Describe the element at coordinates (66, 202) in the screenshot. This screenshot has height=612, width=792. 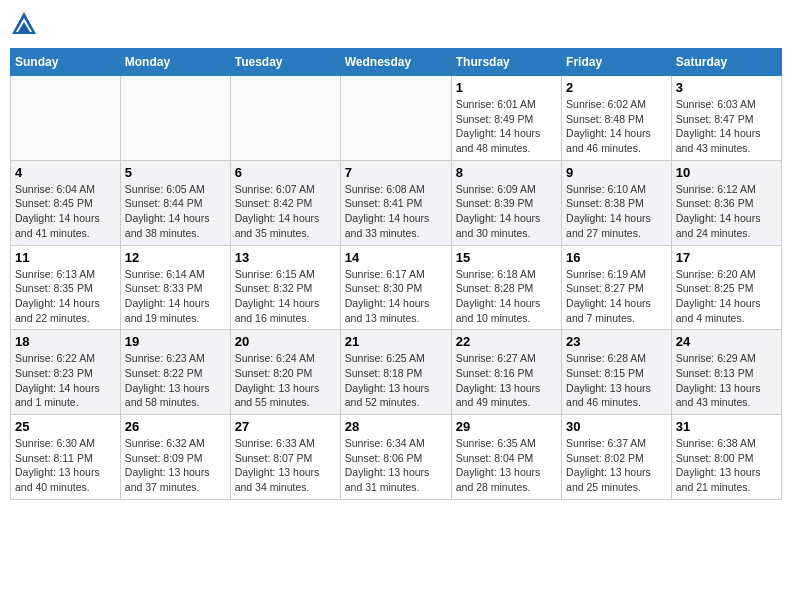
I see `calendar-day-cell: 4Sunrise: 6:04 AM Sunset: 8:45 PM Daylig…` at that location.